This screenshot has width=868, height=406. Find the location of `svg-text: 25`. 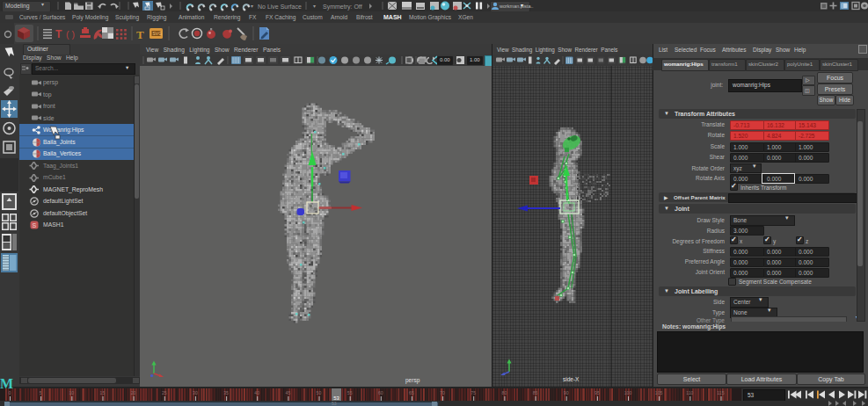

svg-text: 25 is located at coordinates (164, 393).